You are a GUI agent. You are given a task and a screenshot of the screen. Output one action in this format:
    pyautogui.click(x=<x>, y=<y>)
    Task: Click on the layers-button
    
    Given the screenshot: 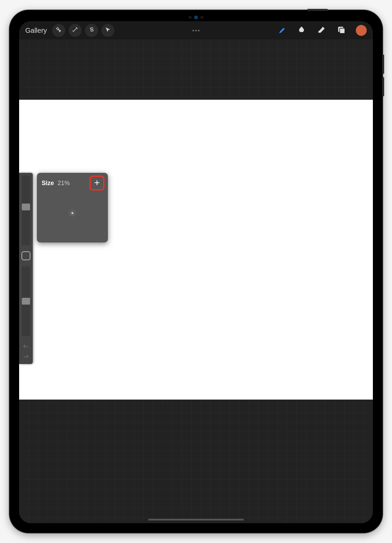 What is the action you would take?
    pyautogui.click(x=341, y=30)
    